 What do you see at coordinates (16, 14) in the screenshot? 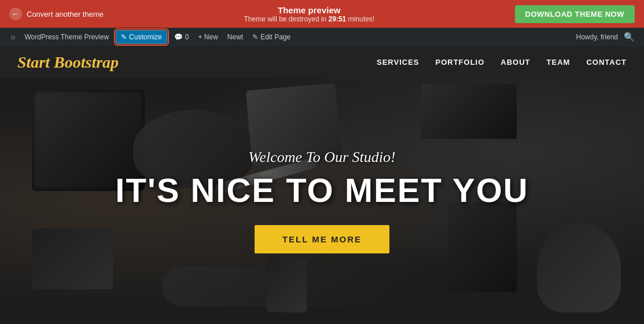
I see `back-icon: ←` at bounding box center [16, 14].